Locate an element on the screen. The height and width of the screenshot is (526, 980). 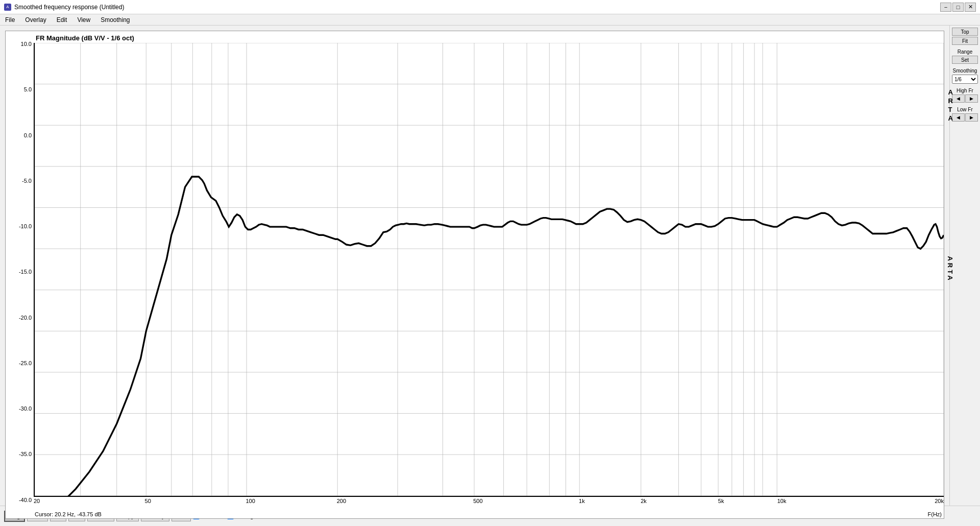
arta-a1: A is located at coordinates (950, 92).